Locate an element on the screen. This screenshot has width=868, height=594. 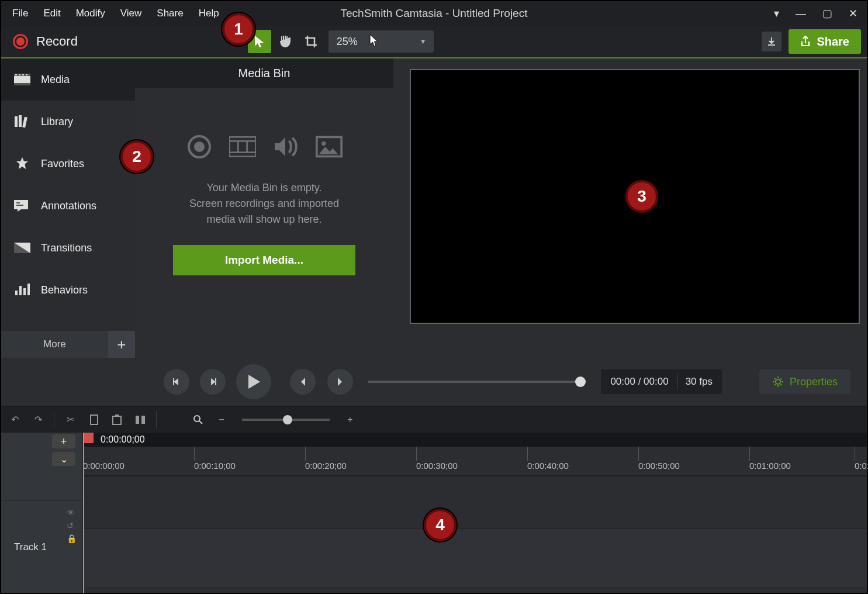
record-placeholder-icon is located at coordinates (199, 147).